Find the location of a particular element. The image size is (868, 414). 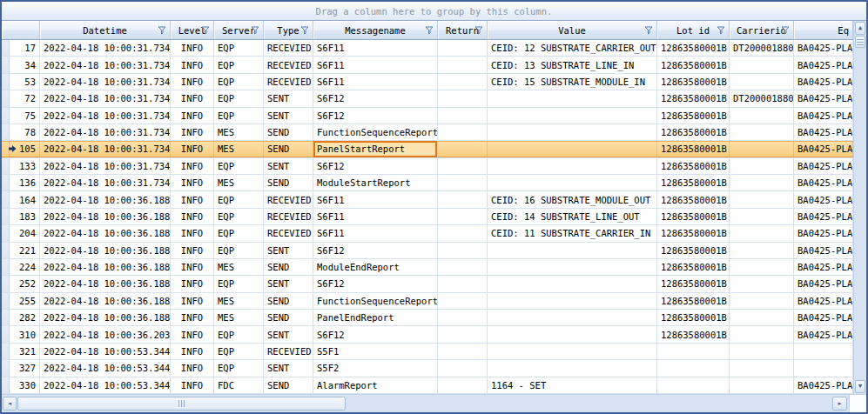

grid-row: 3302022-04-18 10:00:53.344INFOFDCSENDAla… is located at coordinates (427, 386).